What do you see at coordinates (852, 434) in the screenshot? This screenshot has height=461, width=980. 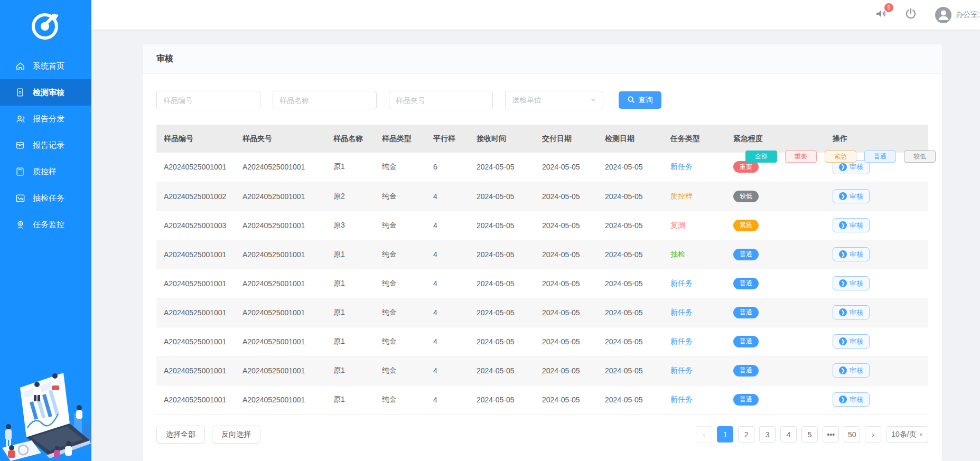 I see `pagination-page-50: 50` at bounding box center [852, 434].